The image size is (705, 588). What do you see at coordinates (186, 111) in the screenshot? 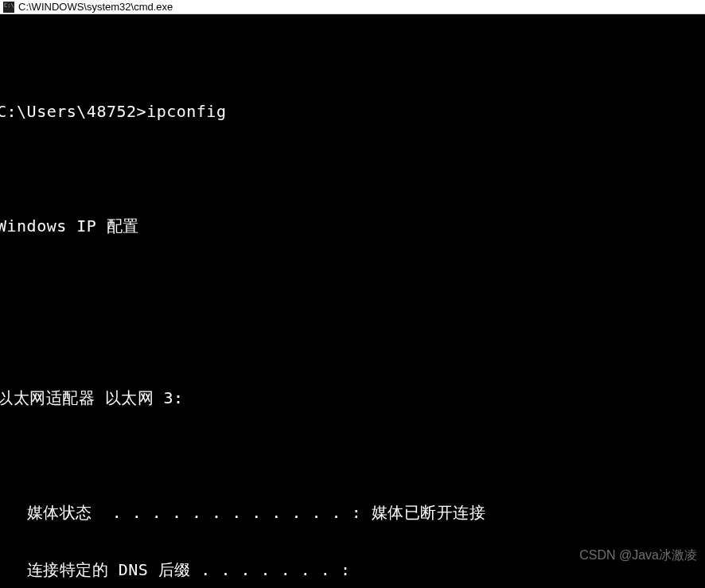
I see `command-text: ipconfig` at bounding box center [186, 111].